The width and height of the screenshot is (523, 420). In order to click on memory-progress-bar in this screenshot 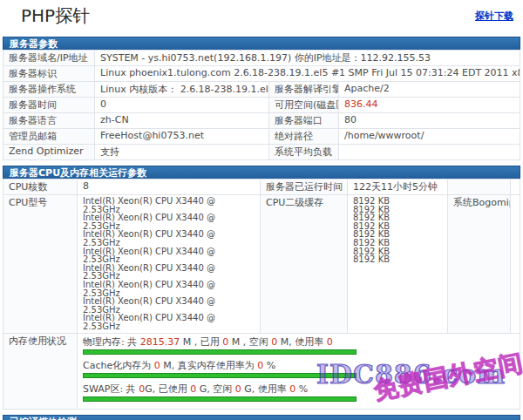, I will do `click(220, 352)`.